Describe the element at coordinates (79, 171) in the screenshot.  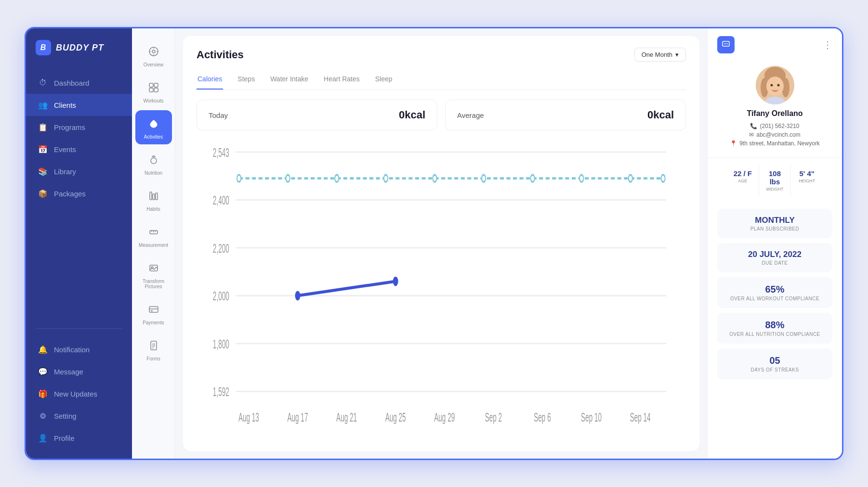
I see `sidebar-item-library: 📚 Library` at that location.